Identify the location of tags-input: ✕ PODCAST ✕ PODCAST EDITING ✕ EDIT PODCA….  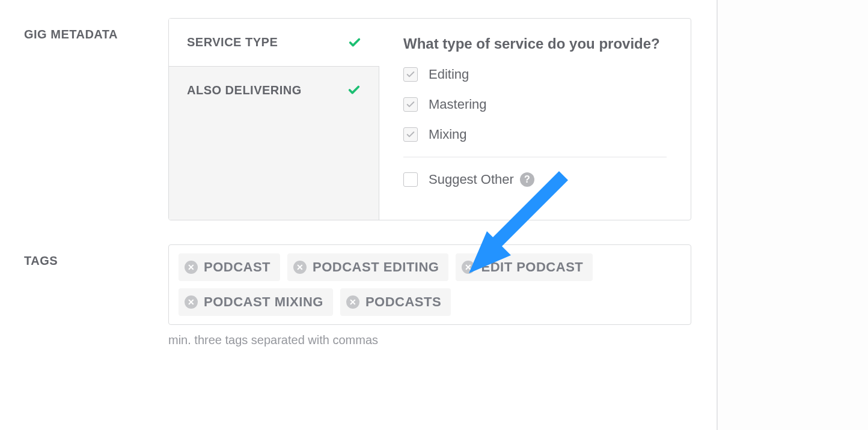
(430, 285).